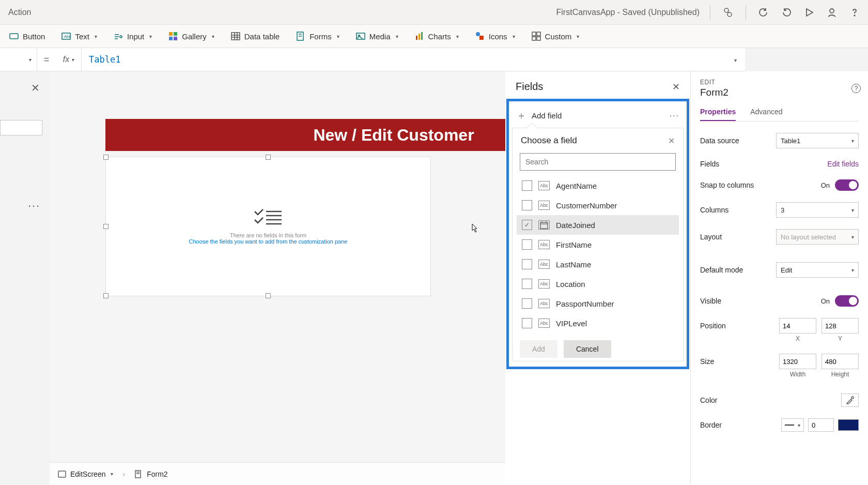 This screenshot has width=868, height=485. What do you see at coordinates (817, 210) in the screenshot?
I see `columns-select: 3▾` at bounding box center [817, 210].